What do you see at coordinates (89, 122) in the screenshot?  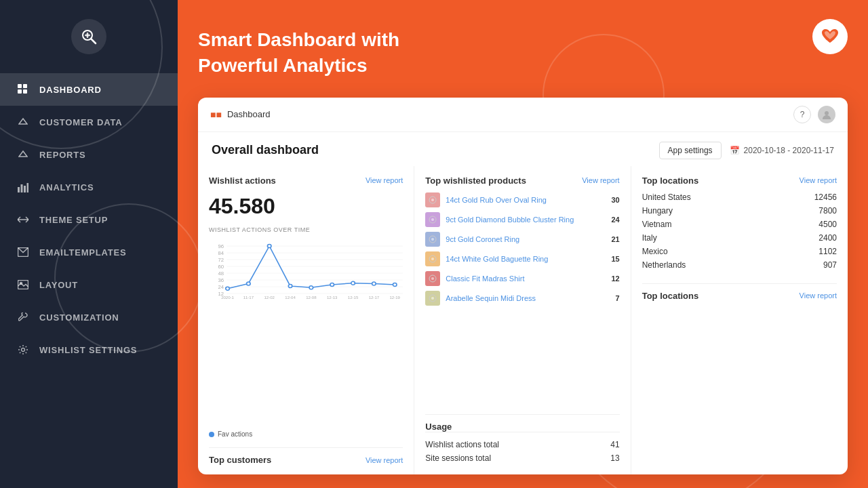 I see `sidebar-item-customer-data: CUSTOMER DATA` at bounding box center [89, 122].